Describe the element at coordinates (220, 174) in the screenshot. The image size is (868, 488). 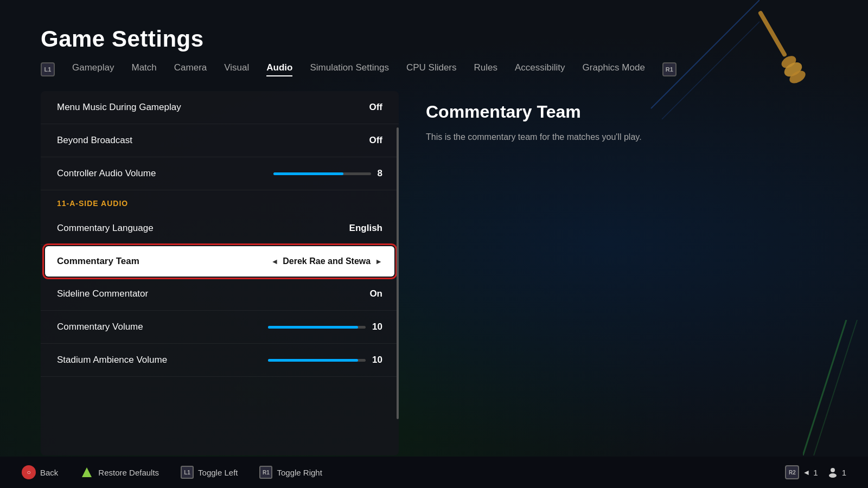
I see `setting-controller-audio: Controller Audio Volume 8` at that location.